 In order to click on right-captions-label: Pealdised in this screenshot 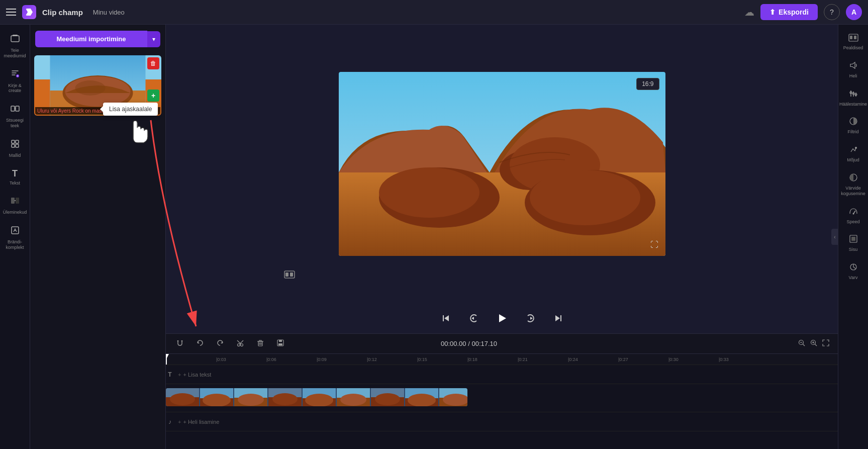, I will do `click(853, 48)`.